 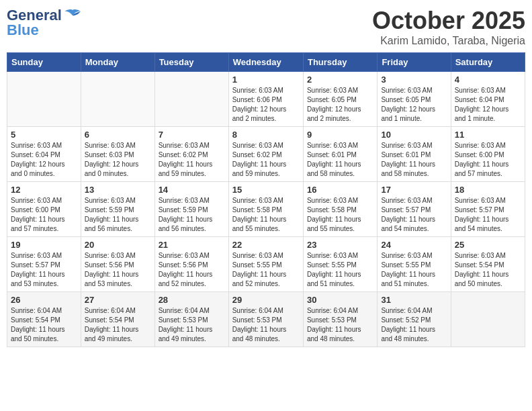 I want to click on calendar-day-cell: 17Sunrise: 6:03 AM Sunset: 5:57 PM Dayli…, so click(x=414, y=210).